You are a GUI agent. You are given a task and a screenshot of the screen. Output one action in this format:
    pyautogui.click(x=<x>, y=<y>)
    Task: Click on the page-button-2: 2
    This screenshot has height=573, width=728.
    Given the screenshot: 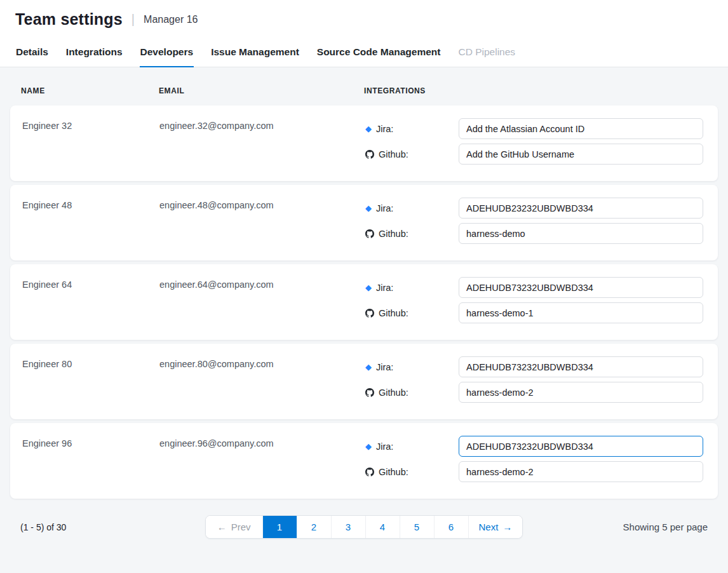 What is the action you would take?
    pyautogui.click(x=314, y=527)
    